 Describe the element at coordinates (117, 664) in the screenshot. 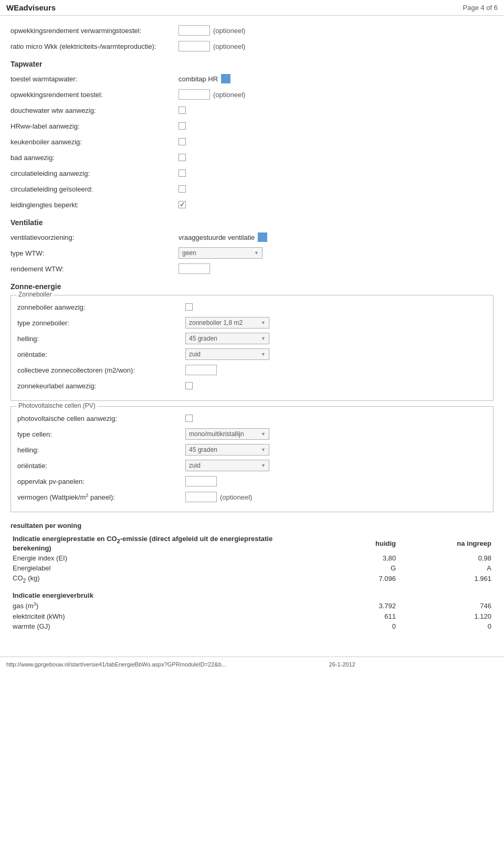

I see `footer-url: http://www.gprgebouw.nl/start/versie41/t…` at that location.